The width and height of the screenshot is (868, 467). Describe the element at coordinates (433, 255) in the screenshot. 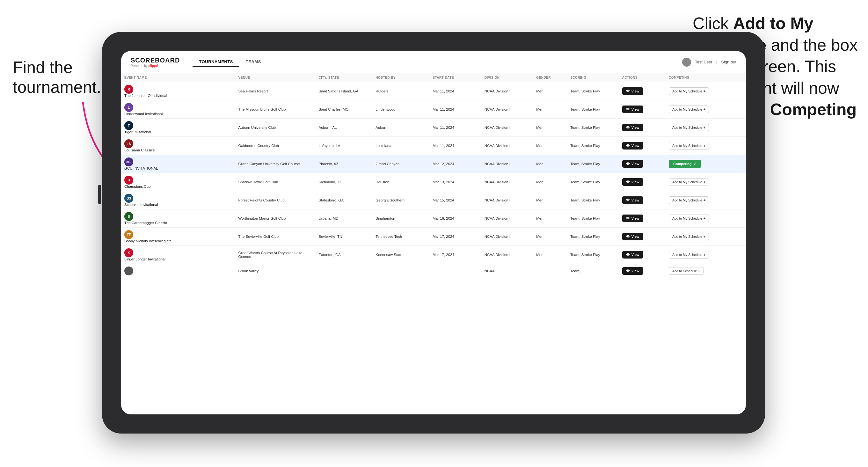

I see `table-row: KLinger Longer InvitationalGreat Waters …` at that location.